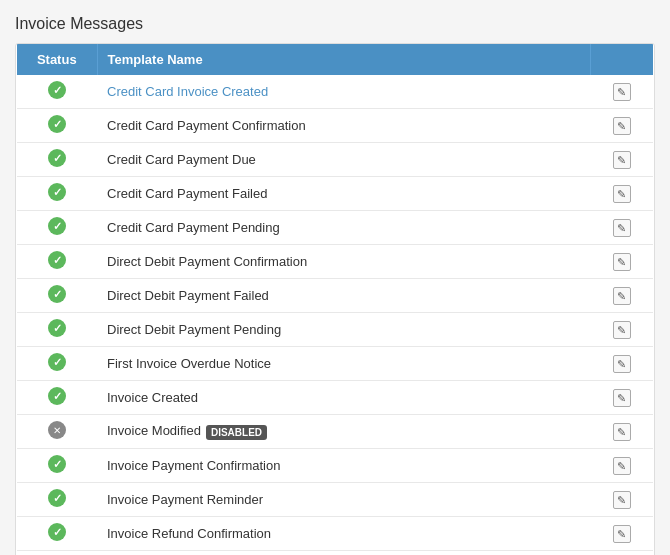  Describe the element at coordinates (622, 60) in the screenshot. I see `col-actions` at that location.